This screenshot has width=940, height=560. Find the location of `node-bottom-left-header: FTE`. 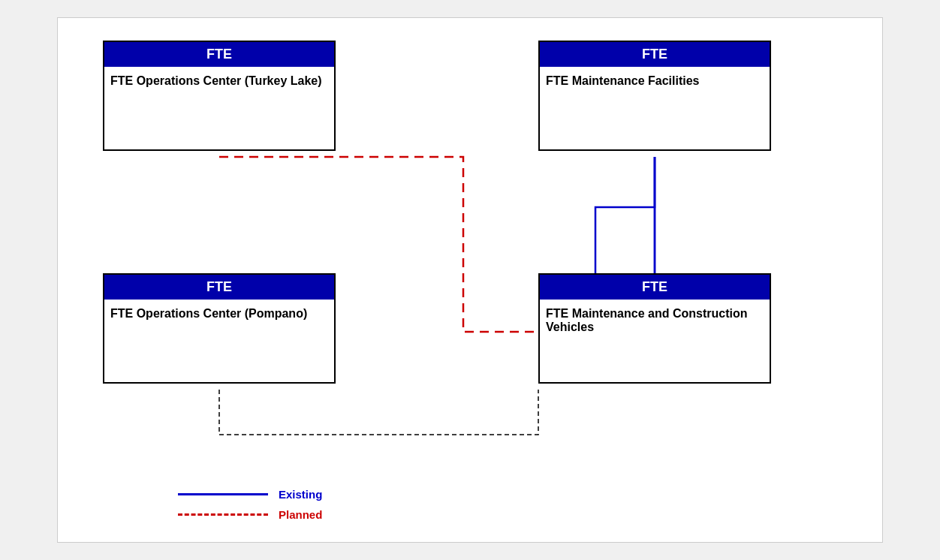

node-bottom-left-header: FTE is located at coordinates (219, 287).